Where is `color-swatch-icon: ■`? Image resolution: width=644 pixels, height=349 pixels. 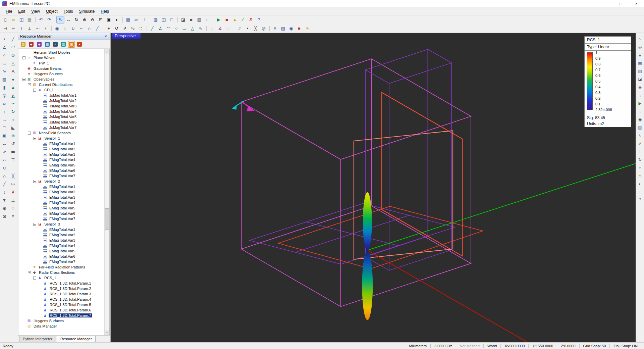 color-swatch-icon: ■ is located at coordinates (299, 29).